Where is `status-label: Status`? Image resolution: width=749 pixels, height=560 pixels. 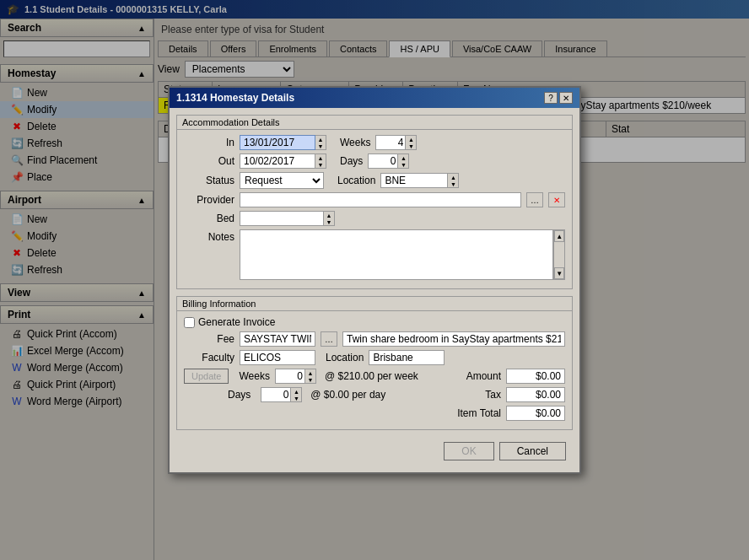
status-label: Status is located at coordinates (209, 180).